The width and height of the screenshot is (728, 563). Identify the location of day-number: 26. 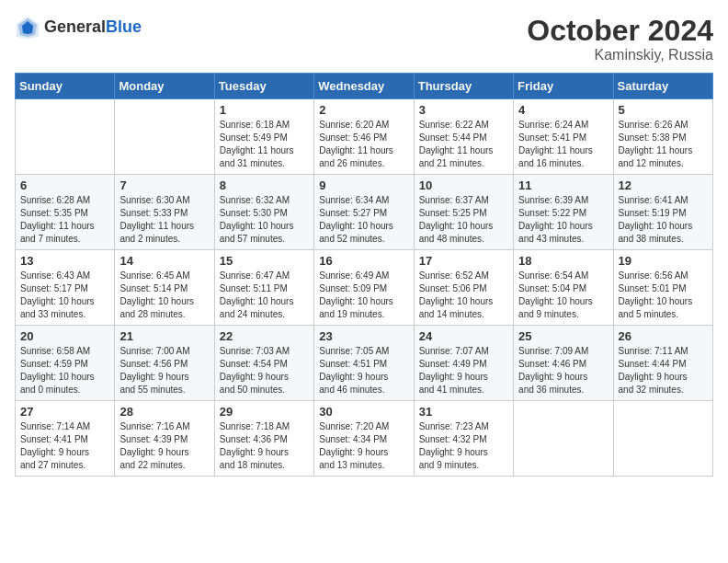
(664, 337).